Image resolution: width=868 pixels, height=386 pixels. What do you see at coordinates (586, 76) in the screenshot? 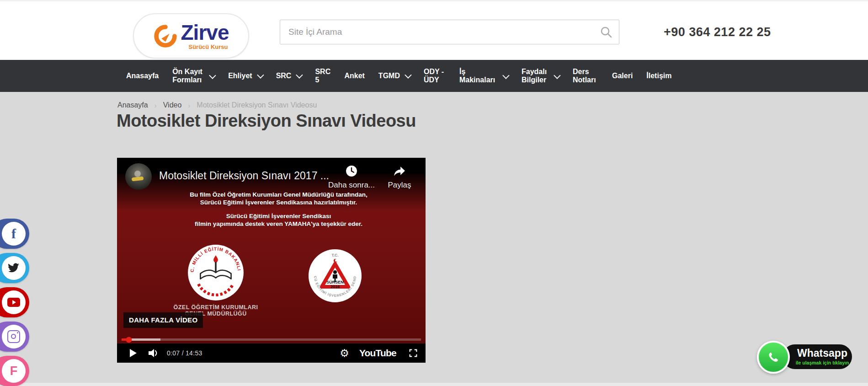
I see `nav-item-ders-notlari: Ders Notları` at bounding box center [586, 76].